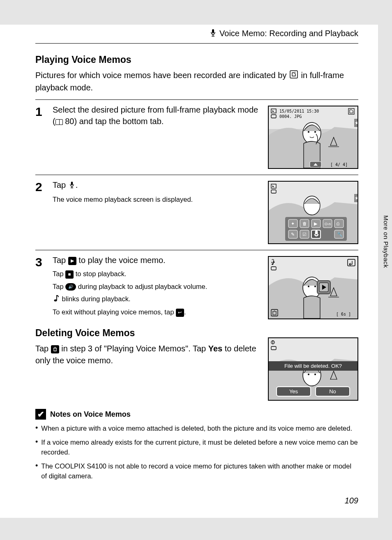 This screenshot has width=392, height=540. I want to click on step-3-sub-exit: To exit without playing voice memos, tap…, so click(157, 312).